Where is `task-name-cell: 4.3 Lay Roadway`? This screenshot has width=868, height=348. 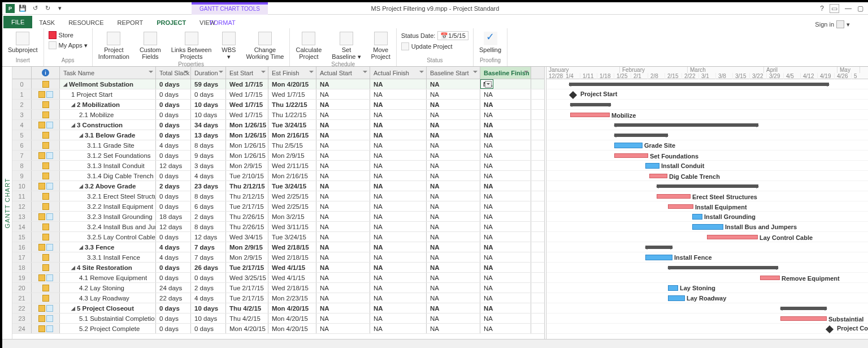
task-name-cell: 4.3 Lay Roadway is located at coordinates (108, 298).